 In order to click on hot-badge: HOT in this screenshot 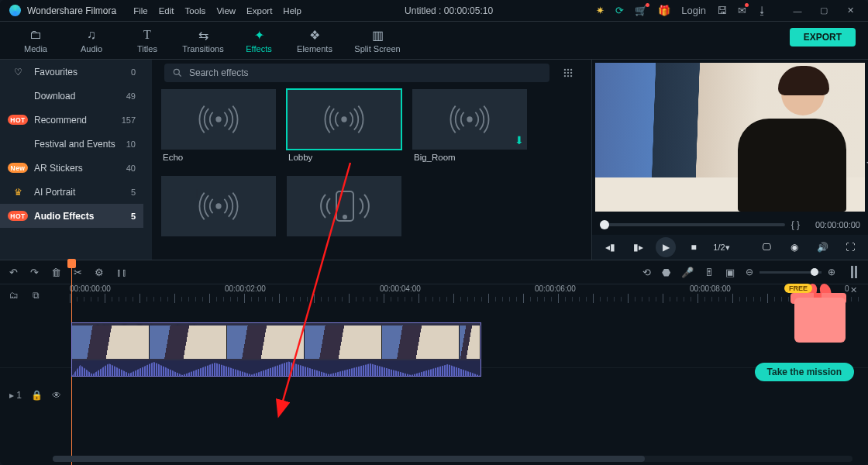, I will do `click(18, 119)`.